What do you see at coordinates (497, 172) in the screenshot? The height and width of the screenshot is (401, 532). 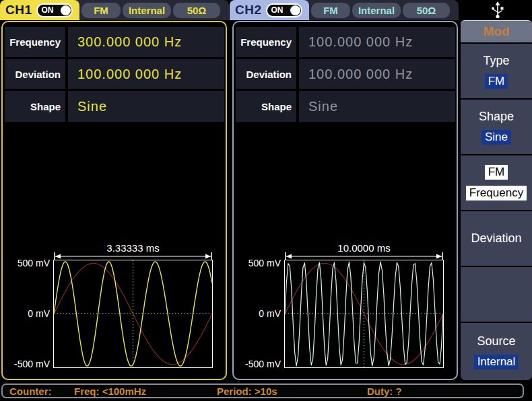 I see `softkey-fm-frequency-line1: FM` at bounding box center [497, 172].